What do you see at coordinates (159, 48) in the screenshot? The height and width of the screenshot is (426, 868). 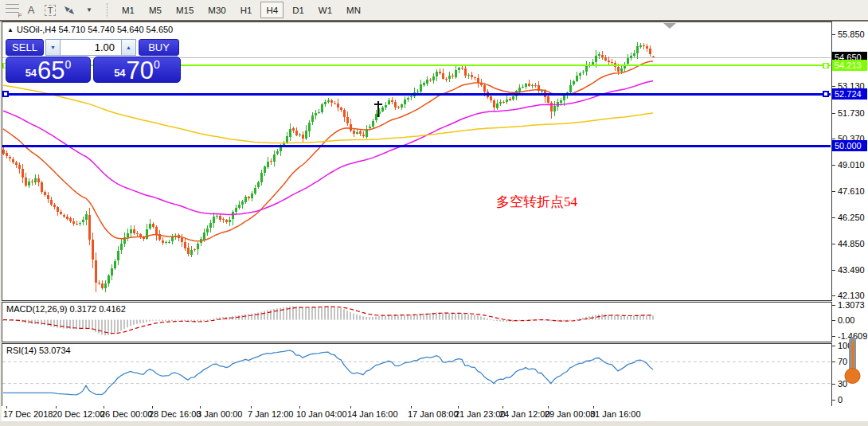 I see `buy-button: BUY` at bounding box center [159, 48].